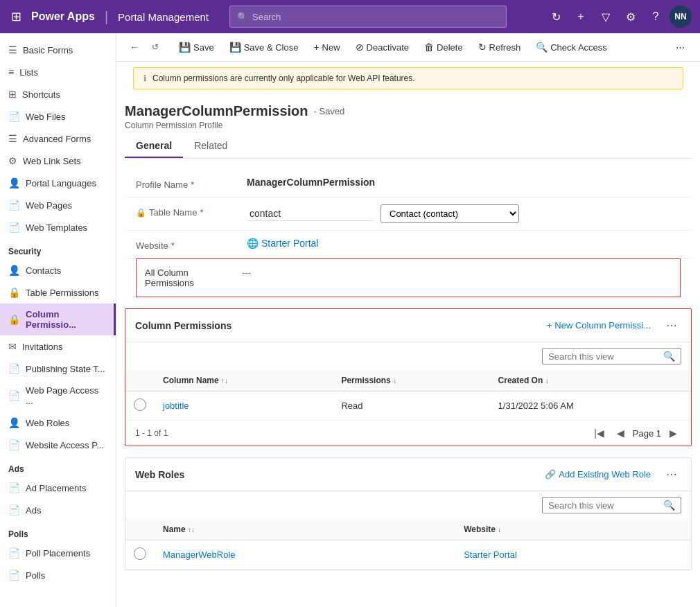  Describe the element at coordinates (581, 17) in the screenshot. I see `add-icon: +` at that location.